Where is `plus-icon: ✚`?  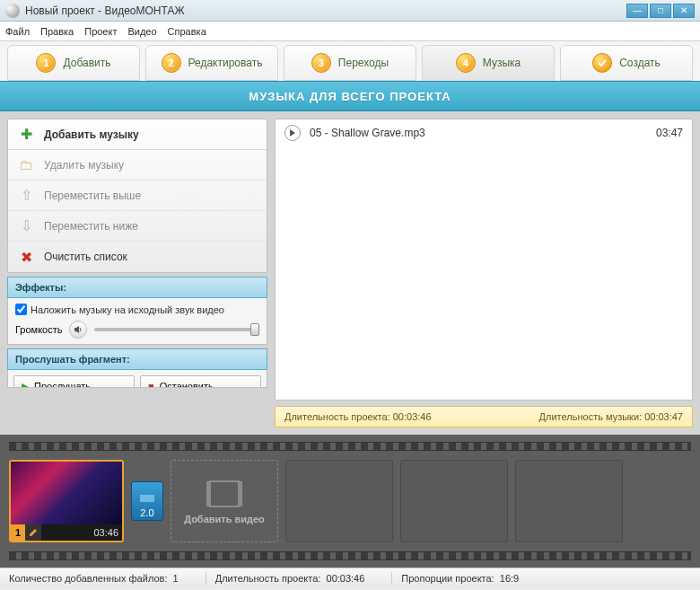
plus-icon: ✚ is located at coordinates (26, 135).